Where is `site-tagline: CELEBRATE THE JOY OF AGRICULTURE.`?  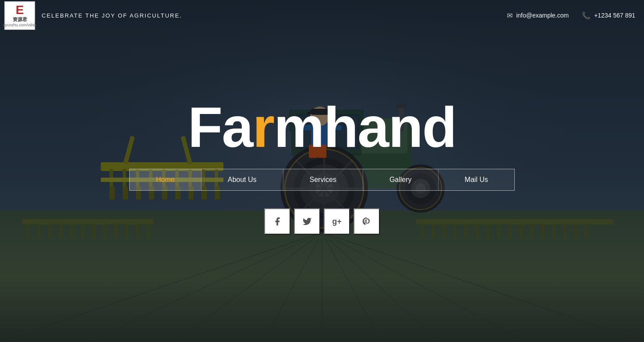 site-tagline: CELEBRATE THE JOY OF AGRICULTURE. is located at coordinates (112, 16).